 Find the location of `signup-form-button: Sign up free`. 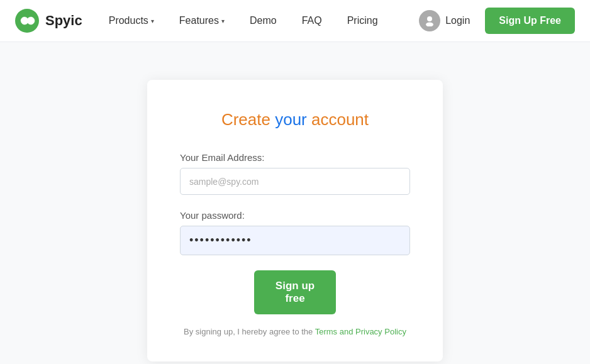

signup-form-button: Sign up free is located at coordinates (295, 292).